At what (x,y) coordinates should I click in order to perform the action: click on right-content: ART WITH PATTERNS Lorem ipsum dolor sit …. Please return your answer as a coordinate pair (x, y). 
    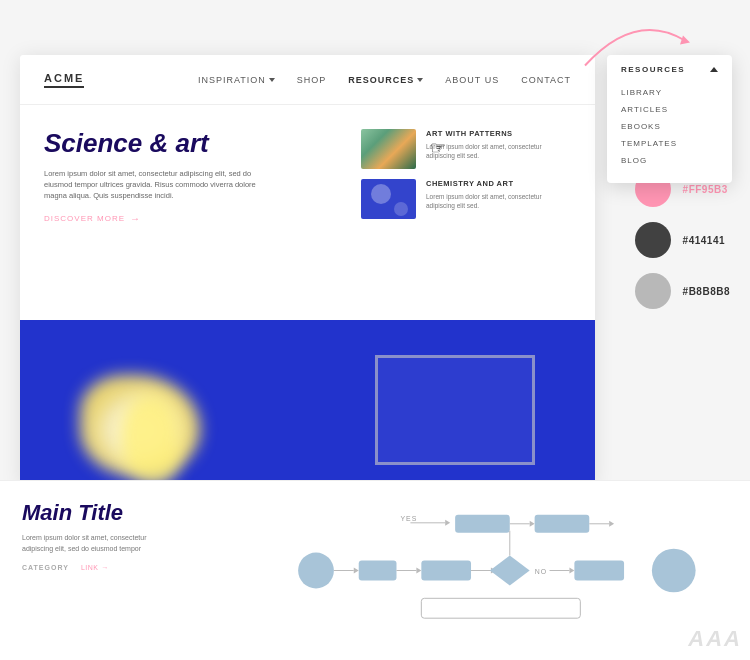
    Looking at the image, I should click on (466, 212).